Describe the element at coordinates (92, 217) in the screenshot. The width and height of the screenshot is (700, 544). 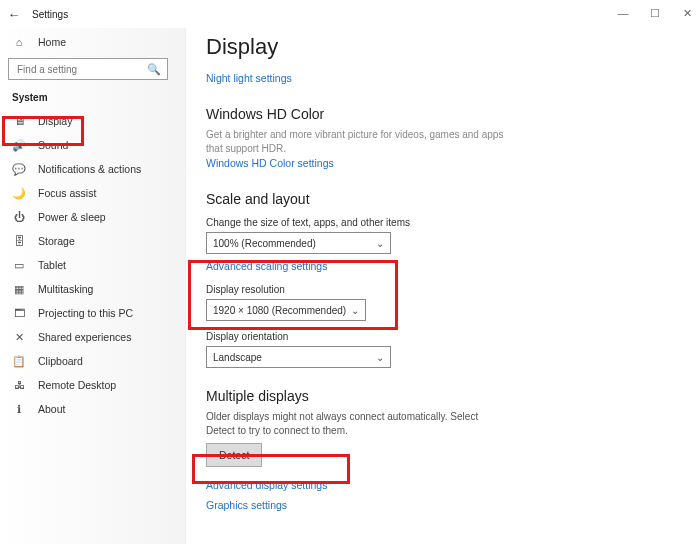
I see `sidebar-item-power: ⏻ Power & sleep` at that location.